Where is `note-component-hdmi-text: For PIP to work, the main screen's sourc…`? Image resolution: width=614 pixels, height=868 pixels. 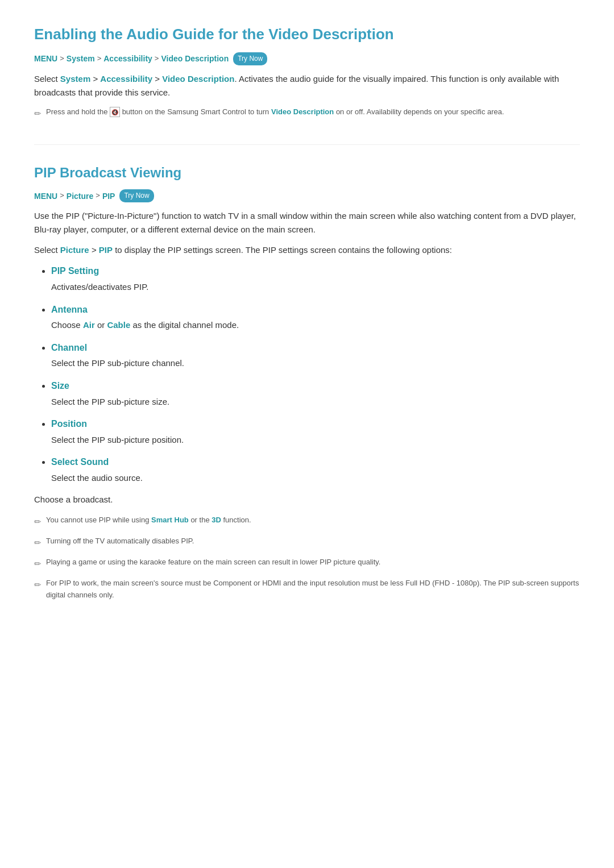
note-component-hdmi-text: For PIP to work, the main screen's sourc… is located at coordinates (313, 589).